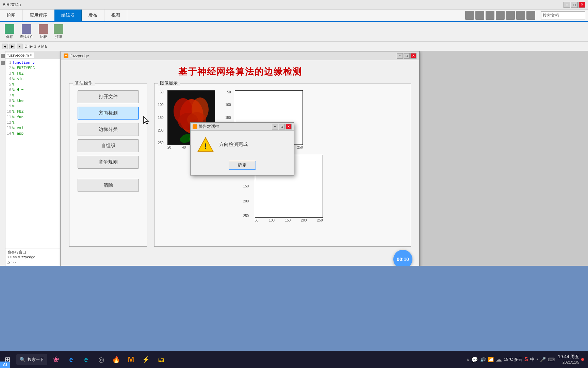 Image resolution: width=588 pixels, height=368 pixels. What do you see at coordinates (27, 37) in the screenshot?
I see `find-file-label: 查找文件` at bounding box center [27, 37].